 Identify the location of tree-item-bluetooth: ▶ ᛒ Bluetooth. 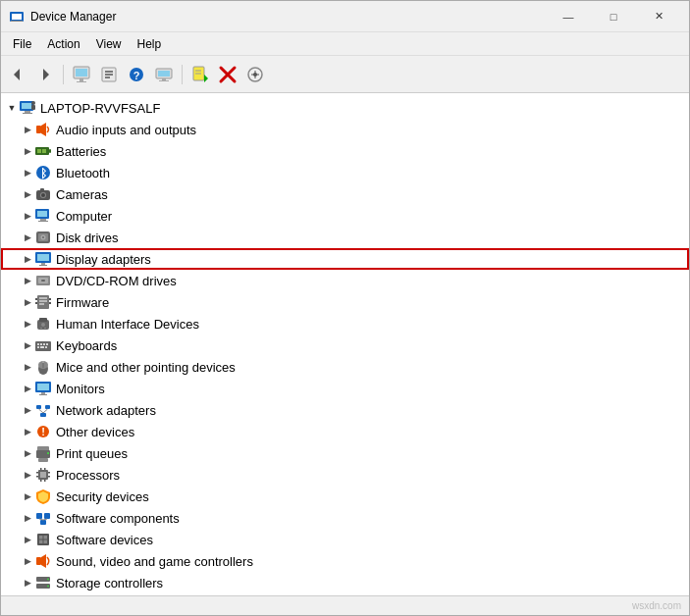
(345, 173).